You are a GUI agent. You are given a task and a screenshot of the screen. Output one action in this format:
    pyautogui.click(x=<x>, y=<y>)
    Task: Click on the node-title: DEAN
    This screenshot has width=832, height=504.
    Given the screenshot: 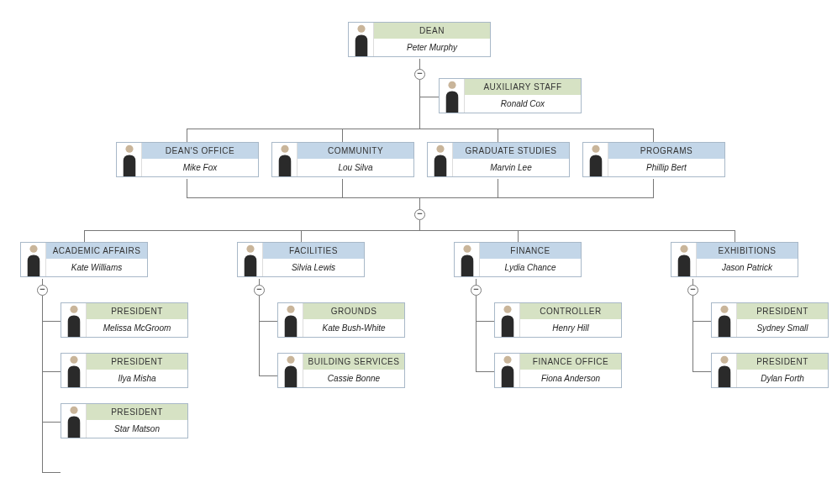 What is the action you would take?
    pyautogui.click(x=432, y=30)
    